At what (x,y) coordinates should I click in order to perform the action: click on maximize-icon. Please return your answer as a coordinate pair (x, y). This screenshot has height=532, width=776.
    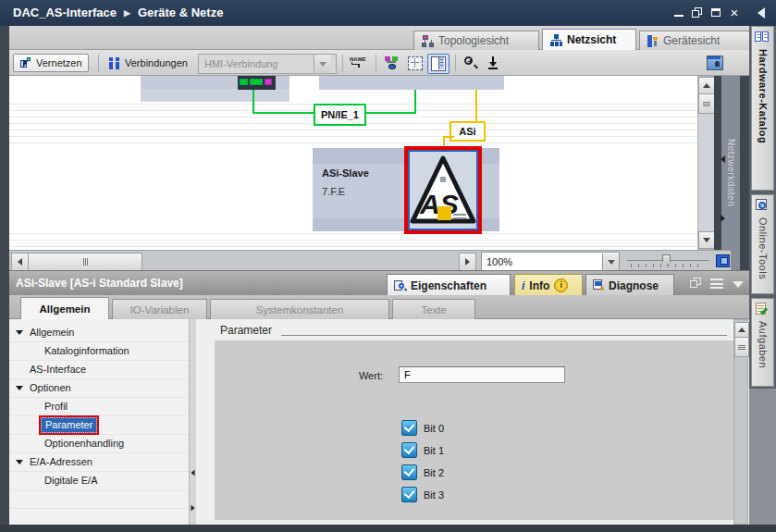
    Looking at the image, I should click on (716, 13).